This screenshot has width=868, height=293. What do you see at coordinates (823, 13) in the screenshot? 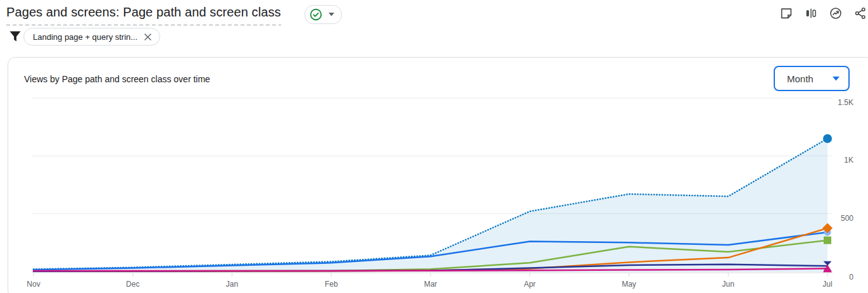
I see `header-actions` at bounding box center [823, 13].